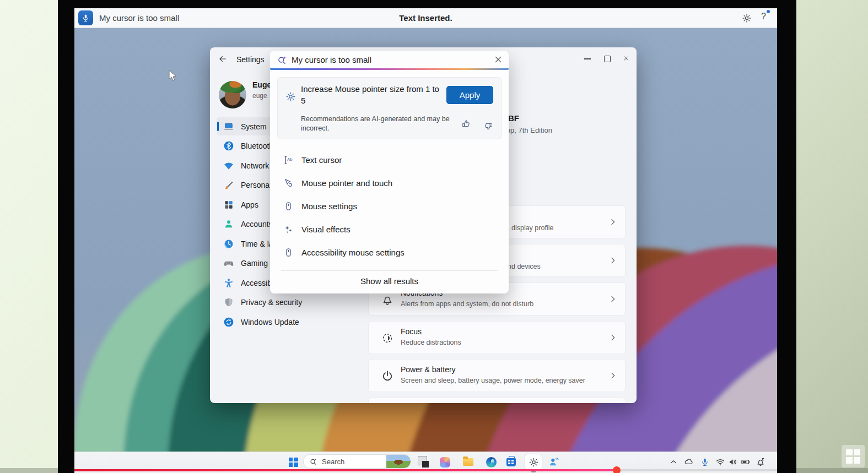 The width and height of the screenshot is (868, 473). I want to click on gear-icon, so click(291, 97).